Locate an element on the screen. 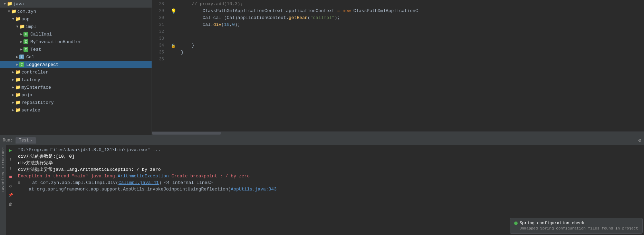 The height and width of the screenshot is (235, 644). tree-label-controller: controller is located at coordinates (35, 72).